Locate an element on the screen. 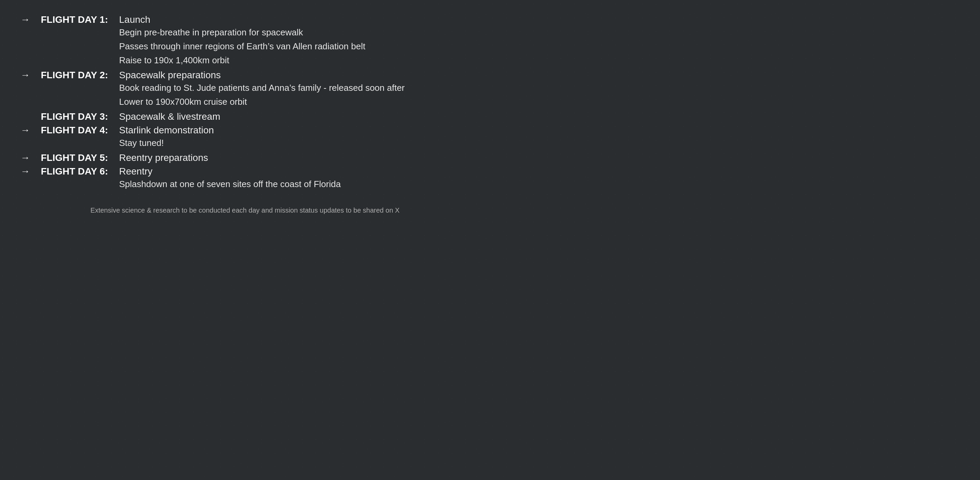 Image resolution: width=980 pixels, height=480 pixels. activity-day1: Launch is located at coordinates (135, 19).